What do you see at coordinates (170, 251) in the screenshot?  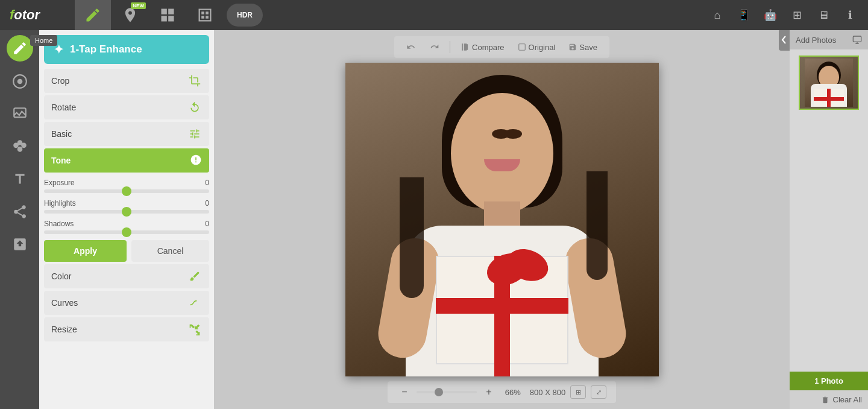 I see `cancel-button: Cancel` at bounding box center [170, 251].